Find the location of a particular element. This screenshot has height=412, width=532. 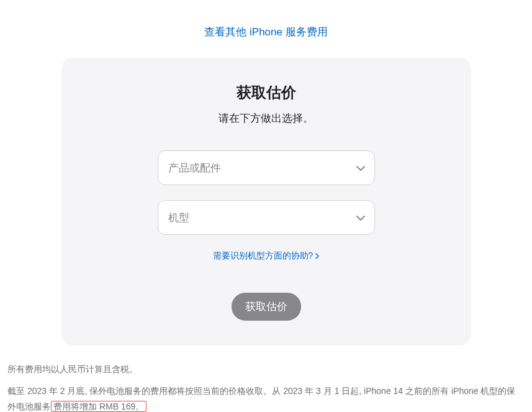

help-link-label: 需要识别机型方面的协助? is located at coordinates (263, 256).